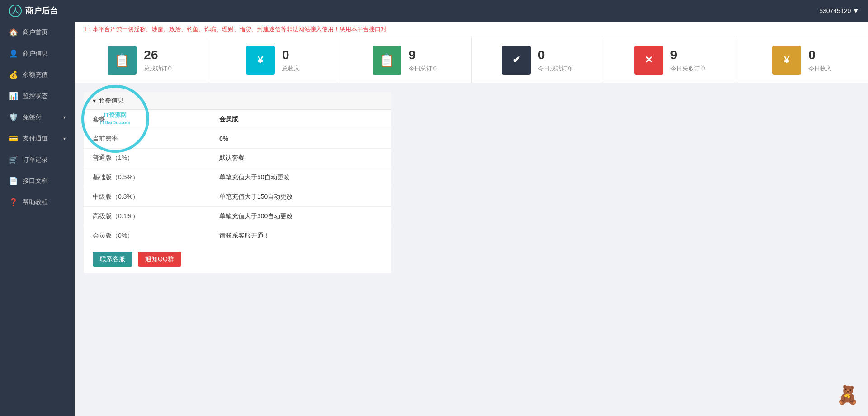  I want to click on sidebar-item-merchant-info: 👤 商户信息, so click(37, 53).